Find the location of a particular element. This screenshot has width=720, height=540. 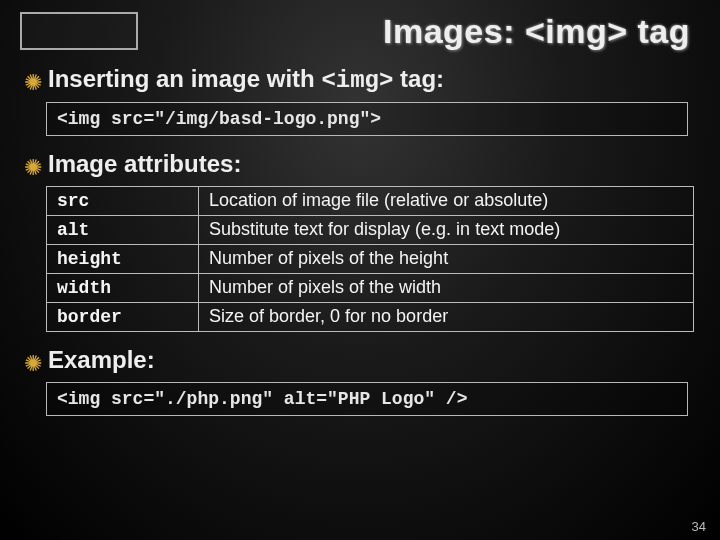

bullet-attributes: ✺ Image attributes: is located at coordinates (360, 164).